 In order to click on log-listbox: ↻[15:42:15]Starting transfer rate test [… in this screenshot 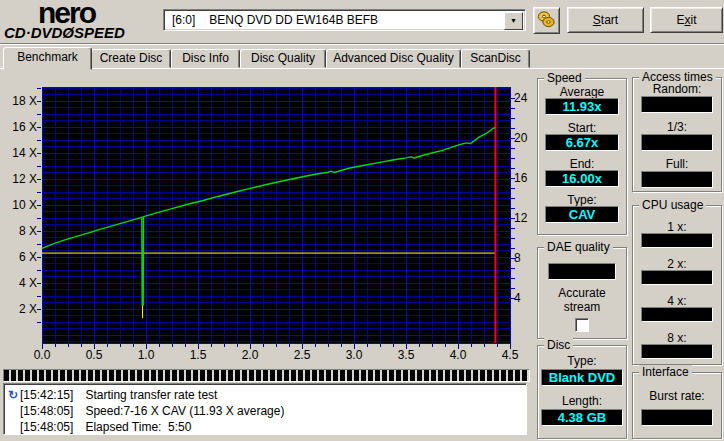, I will do `click(265, 409)`.